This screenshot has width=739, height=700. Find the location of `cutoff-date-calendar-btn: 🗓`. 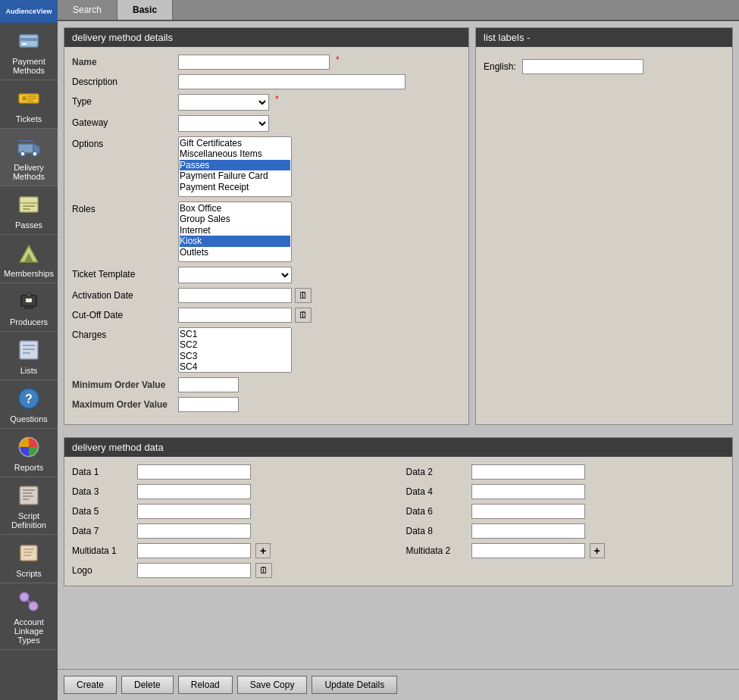

cutoff-date-calendar-btn: 🗓 is located at coordinates (303, 315).